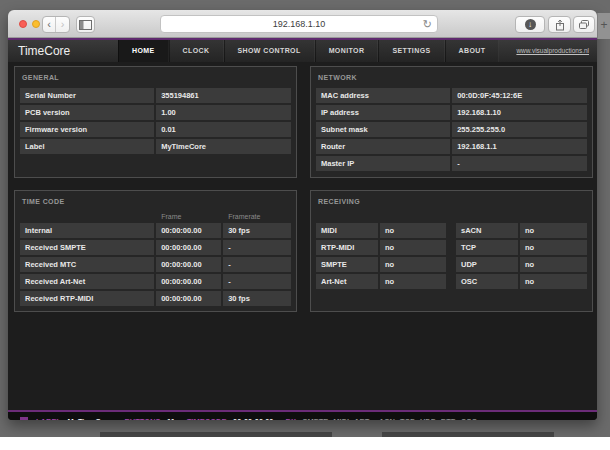 The width and height of the screenshot is (610, 450). What do you see at coordinates (530, 24) in the screenshot?
I see `download-icon: ↓` at bounding box center [530, 24].